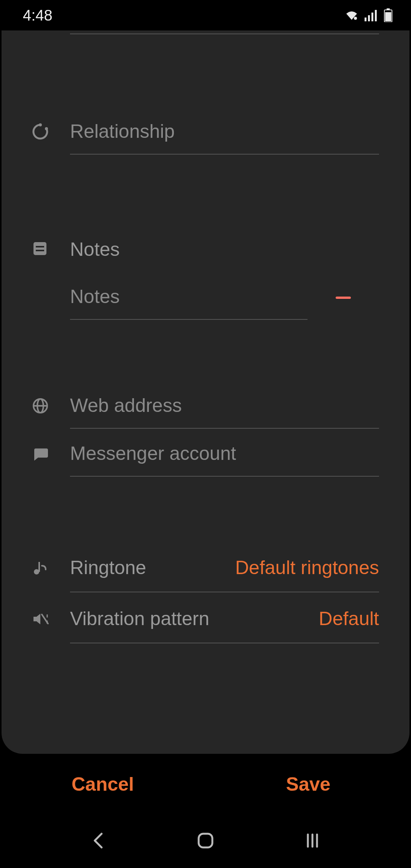  I want to click on status-icons, so click(368, 15).